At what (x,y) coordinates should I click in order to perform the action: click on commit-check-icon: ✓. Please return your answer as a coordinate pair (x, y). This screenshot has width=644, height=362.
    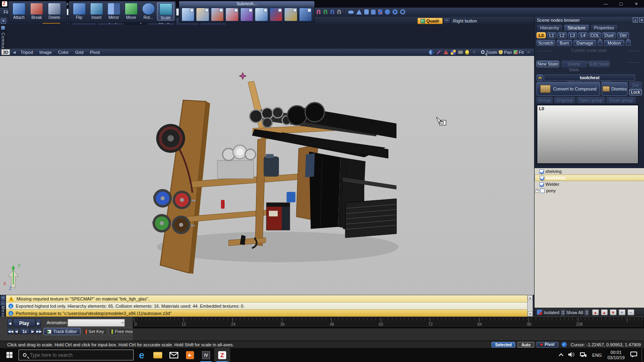
    Looking at the image, I should click on (564, 344).